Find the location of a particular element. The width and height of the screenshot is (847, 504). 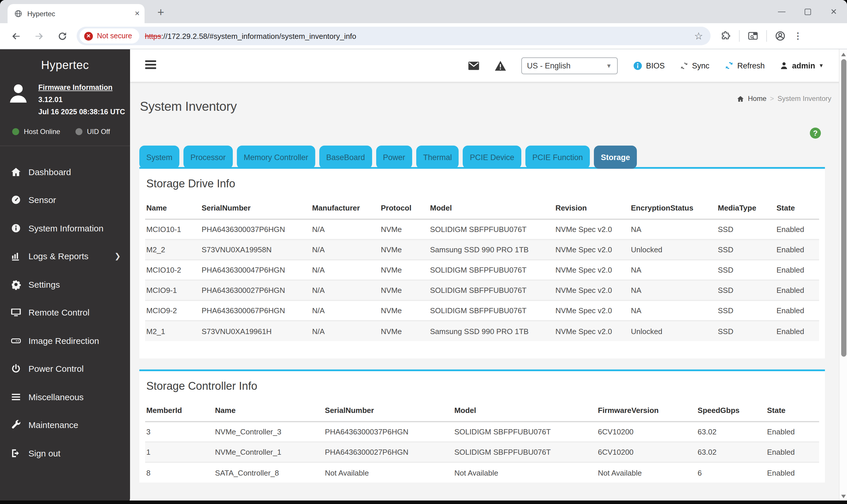

url-bar: ✕ Not secure https://172.29.2.58/#system… is located at coordinates (394, 36).